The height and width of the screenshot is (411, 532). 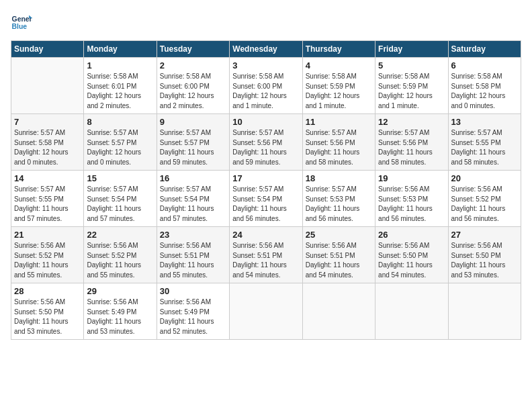 What do you see at coordinates (193, 50) in the screenshot?
I see `day-header-tuesday: Tuesday` at bounding box center [193, 50].